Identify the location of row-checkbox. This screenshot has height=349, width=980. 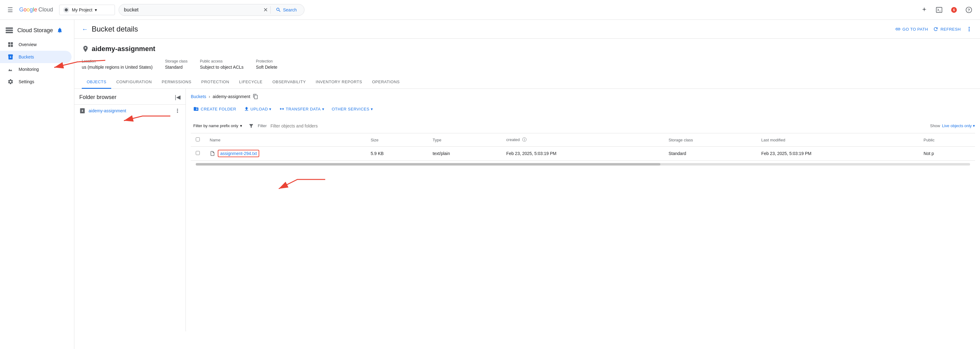
(198, 153).